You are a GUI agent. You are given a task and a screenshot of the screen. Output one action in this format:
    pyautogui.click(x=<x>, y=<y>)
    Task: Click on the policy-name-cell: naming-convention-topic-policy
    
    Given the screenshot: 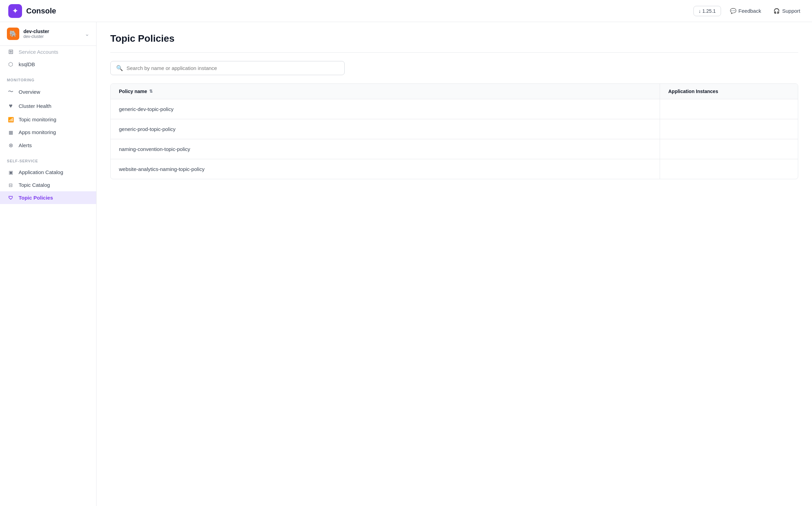 What is the action you would take?
    pyautogui.click(x=385, y=149)
    